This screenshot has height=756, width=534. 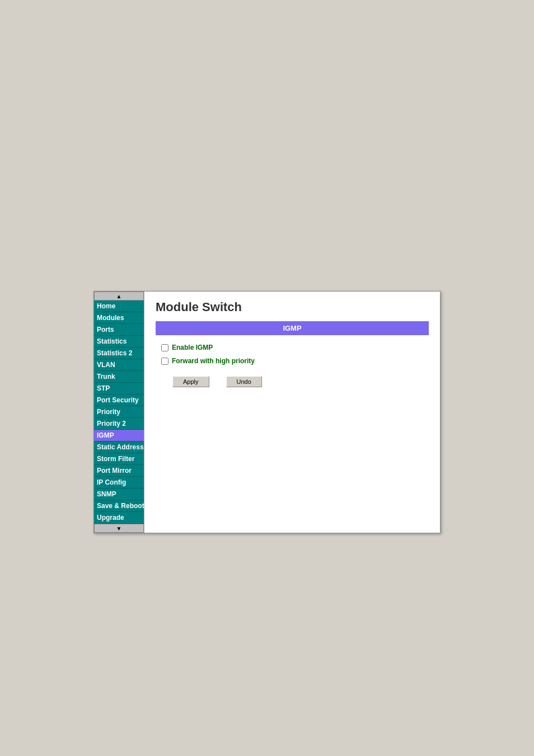 I want to click on button-row: Apply Undo, so click(x=292, y=382).